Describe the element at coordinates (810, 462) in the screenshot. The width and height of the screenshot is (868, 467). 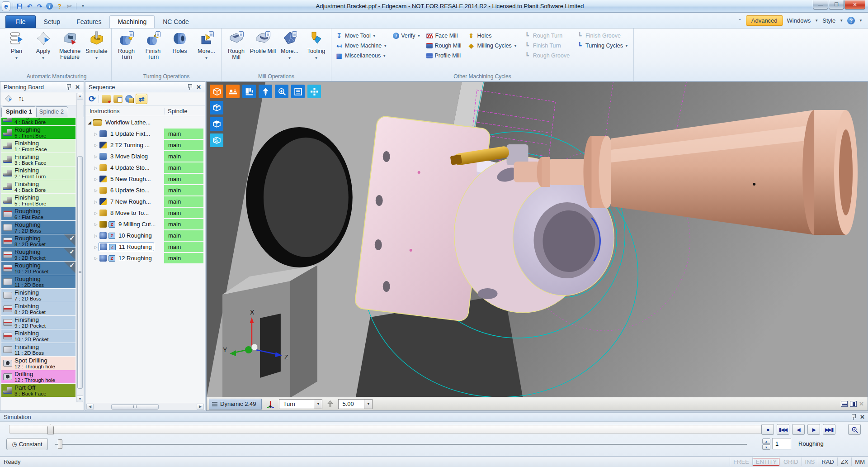
I see `status-toggle-ins: INS` at that location.